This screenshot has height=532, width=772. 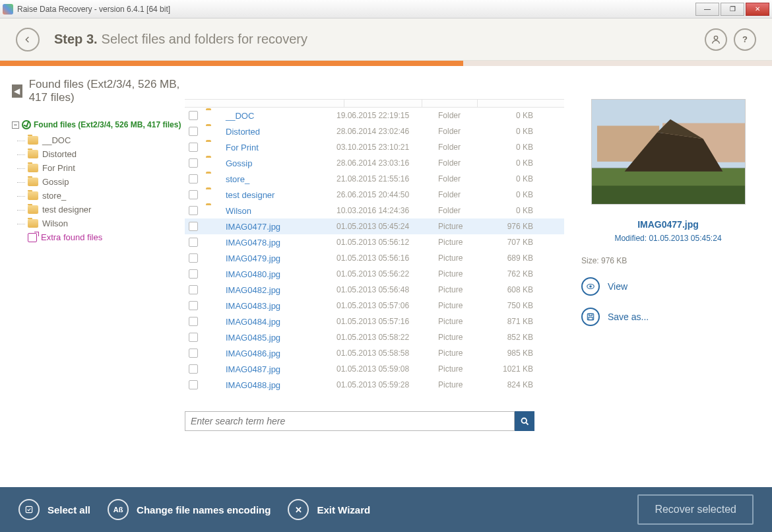 What do you see at coordinates (281, 370) in the screenshot?
I see `file-name: IMAG0487.jpg` at bounding box center [281, 370].